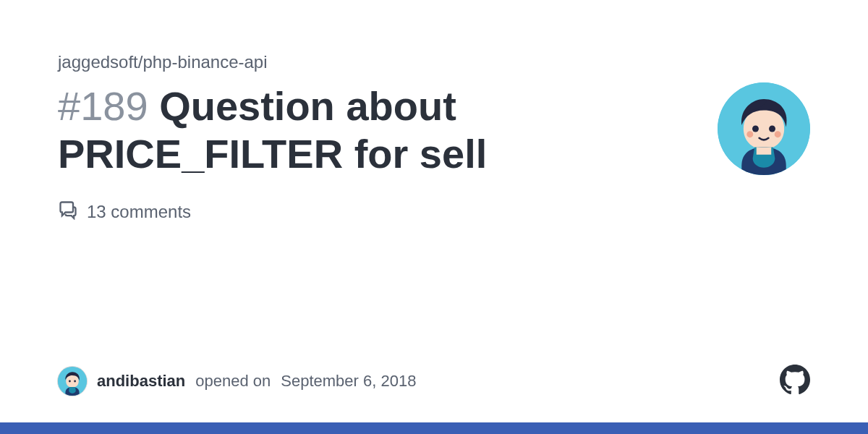 The image size is (868, 434). Describe the element at coordinates (141, 381) in the screenshot. I see `author-username: andibastian` at that location.